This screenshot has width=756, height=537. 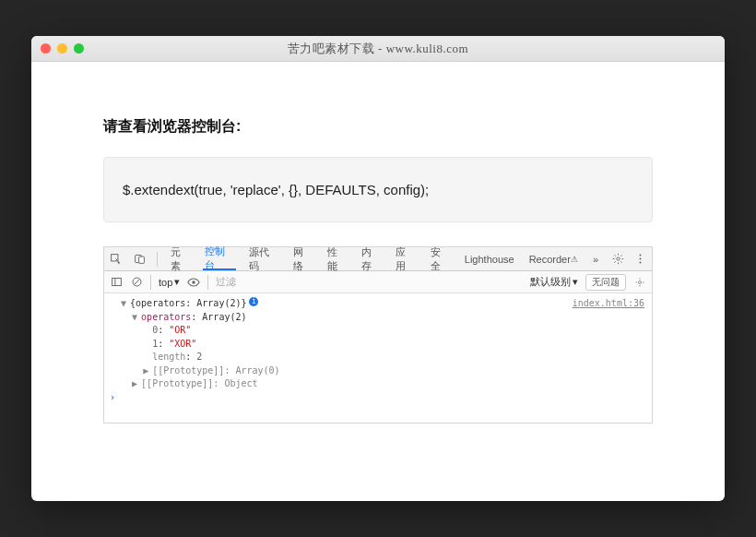 I want to click on devtools-tabs: 元素控制台源代码网络性能内存应用安全LighthouseRecorder ⚠», so click(x=378, y=259).